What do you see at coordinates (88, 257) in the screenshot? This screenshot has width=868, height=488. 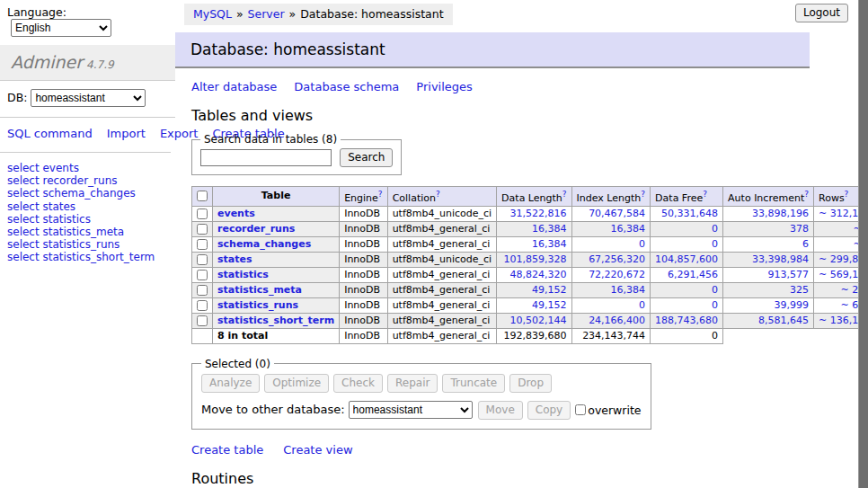 I see `sidebar-select-statistics-short-term: select statistics_short_term` at bounding box center [88, 257].